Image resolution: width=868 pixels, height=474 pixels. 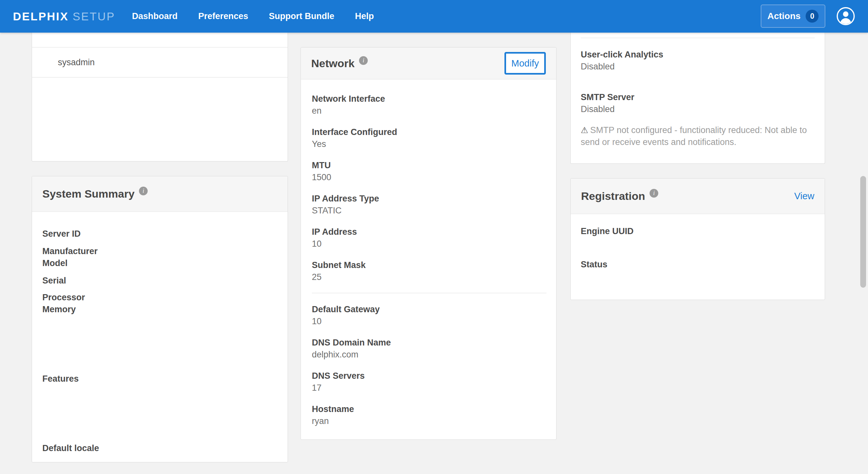 What do you see at coordinates (698, 231) in the screenshot?
I see `field-label-engine-uuid: Engine UUID` at bounding box center [698, 231].